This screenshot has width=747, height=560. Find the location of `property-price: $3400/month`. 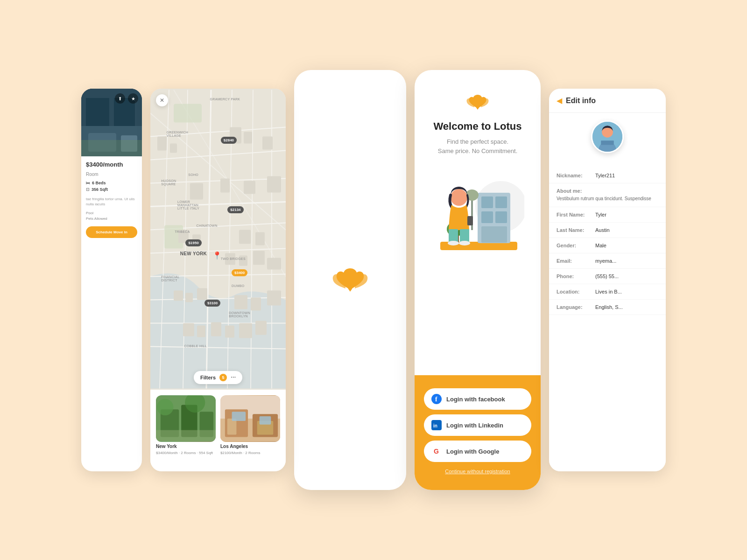

property-price: $3400/month is located at coordinates (112, 164).